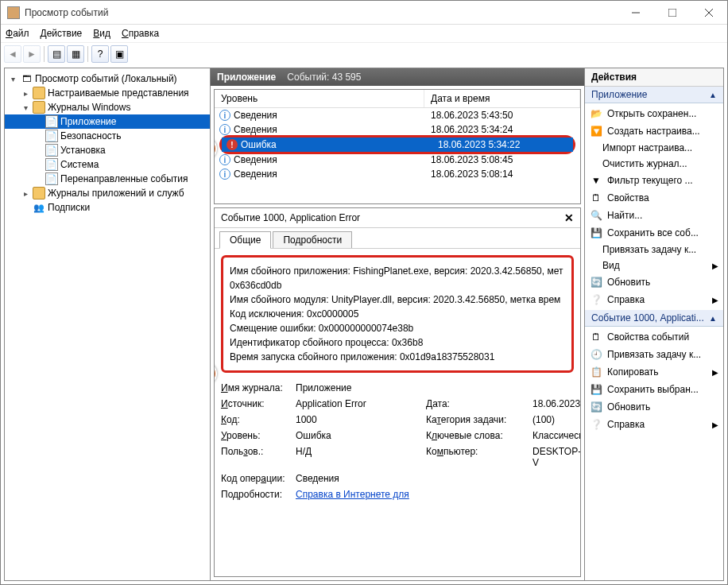  What do you see at coordinates (654, 198) in the screenshot?
I see `action-properties: 🗒Свойства` at bounding box center [654, 198].